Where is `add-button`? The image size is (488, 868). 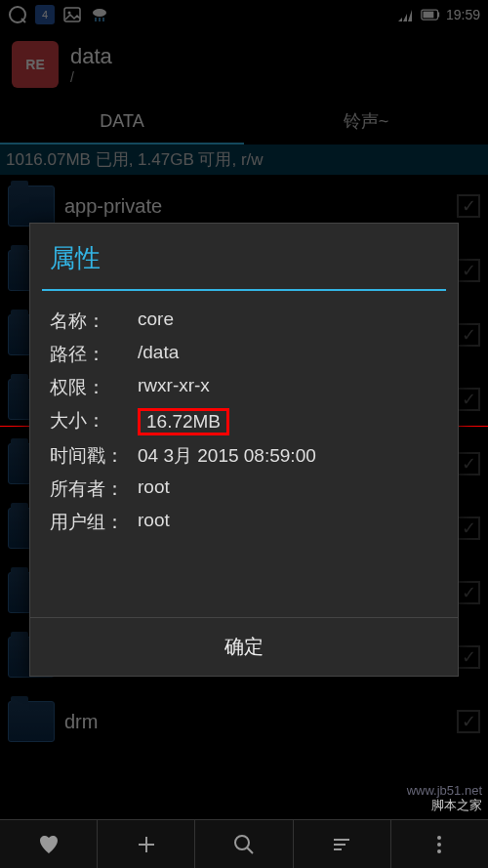 add-button is located at coordinates (146, 844).